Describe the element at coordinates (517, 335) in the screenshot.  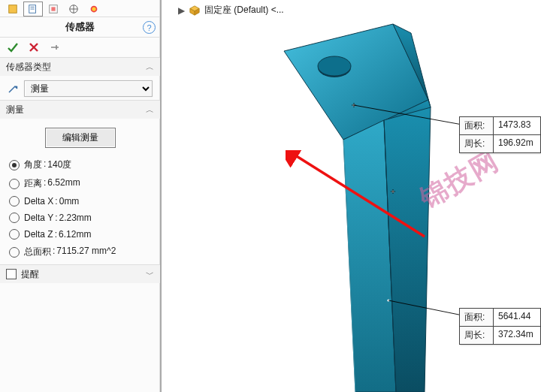
I see `callout-value: 372.34m` at that location.